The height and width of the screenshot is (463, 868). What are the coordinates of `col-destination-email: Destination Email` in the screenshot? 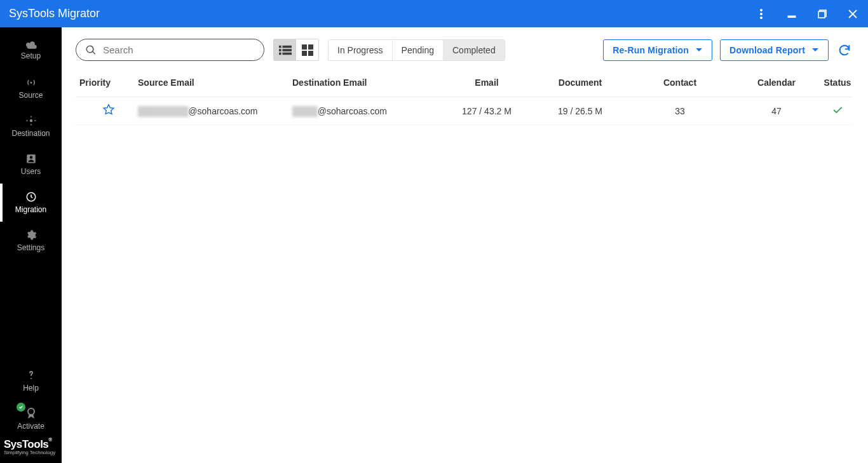 It's located at (367, 83).